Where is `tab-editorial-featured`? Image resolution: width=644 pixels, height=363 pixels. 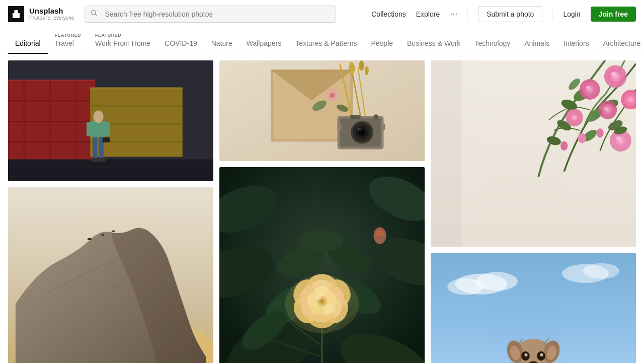
tab-editorial-featured is located at coordinates (28, 35).